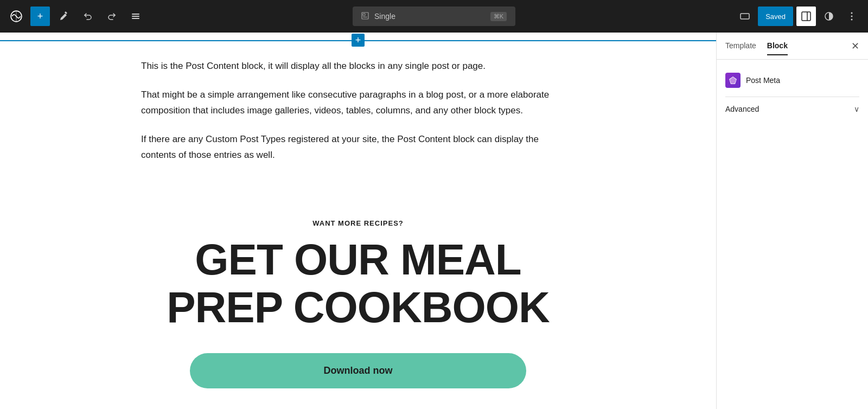  I want to click on advanced-section: Advanced ∨, so click(792, 108).